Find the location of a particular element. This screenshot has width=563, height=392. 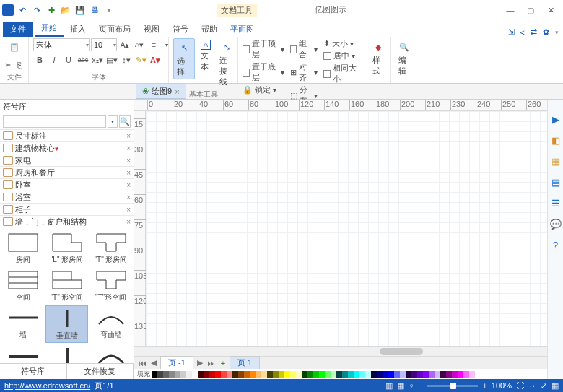

align: ⊞对齐▾ is located at coordinates (305, 72).